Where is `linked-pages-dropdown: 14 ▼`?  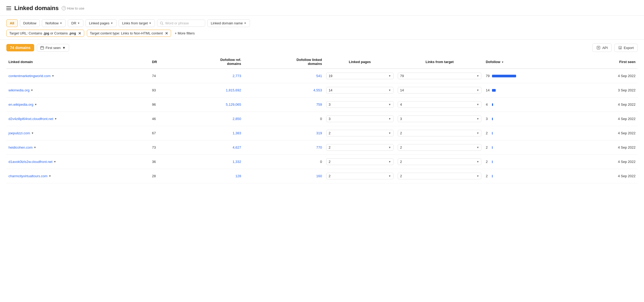 linked-pages-dropdown: 14 ▼ is located at coordinates (360, 90).